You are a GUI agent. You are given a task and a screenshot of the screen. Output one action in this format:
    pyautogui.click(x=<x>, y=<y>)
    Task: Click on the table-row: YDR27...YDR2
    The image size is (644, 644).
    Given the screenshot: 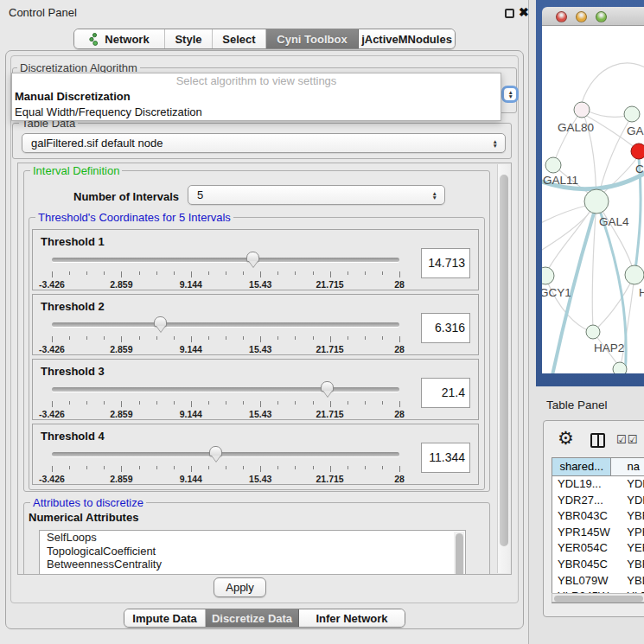 What is the action you would take?
    pyautogui.click(x=598, y=501)
    